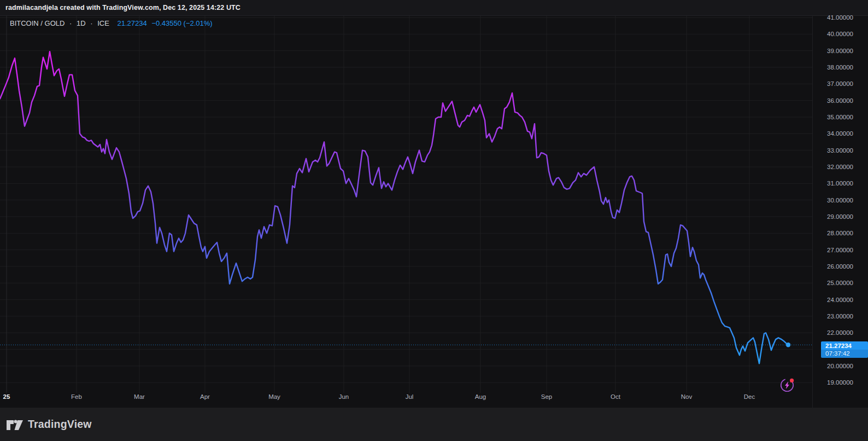 The height and width of the screenshot is (441, 868). I want to click on time-scale: 25FebMarAprMayJunJulAugSepOctNovDec, so click(406, 398).